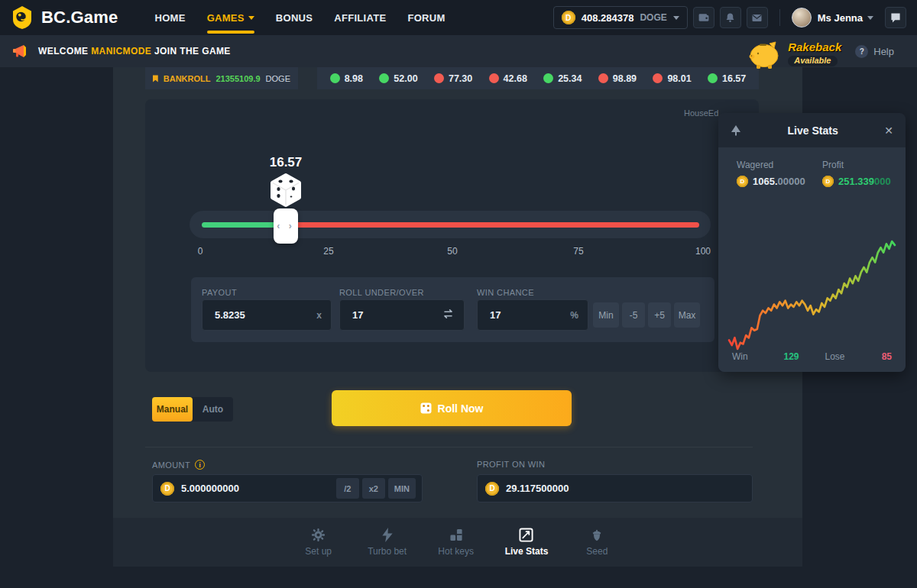 Image resolution: width=917 pixels, height=588 pixels. What do you see at coordinates (614, 489) in the screenshot?
I see `profit-on-win-display: D 29.117500000` at bounding box center [614, 489].